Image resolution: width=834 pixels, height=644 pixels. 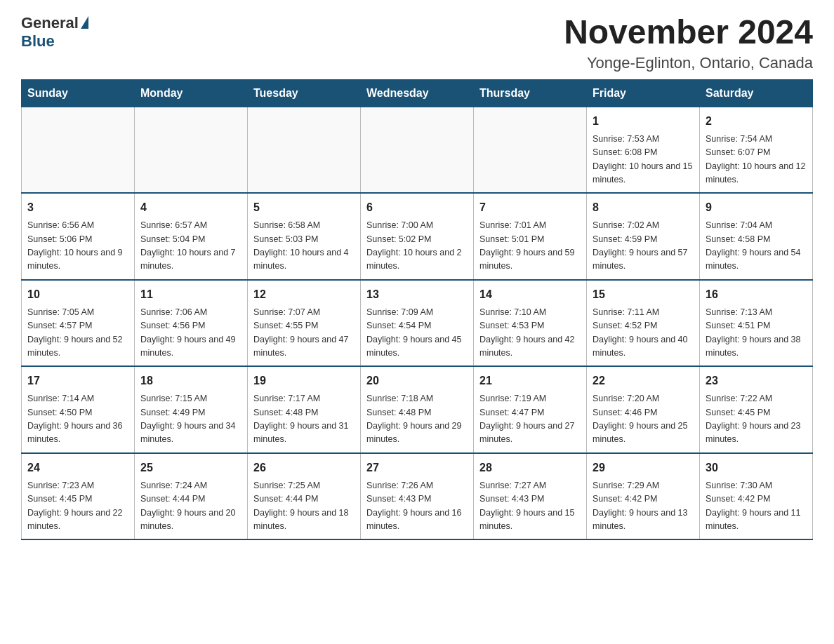 I want to click on day-info: Sunrise: 7:14 AMSunset: 4:50 PMDaylight:…, so click(x=78, y=420).